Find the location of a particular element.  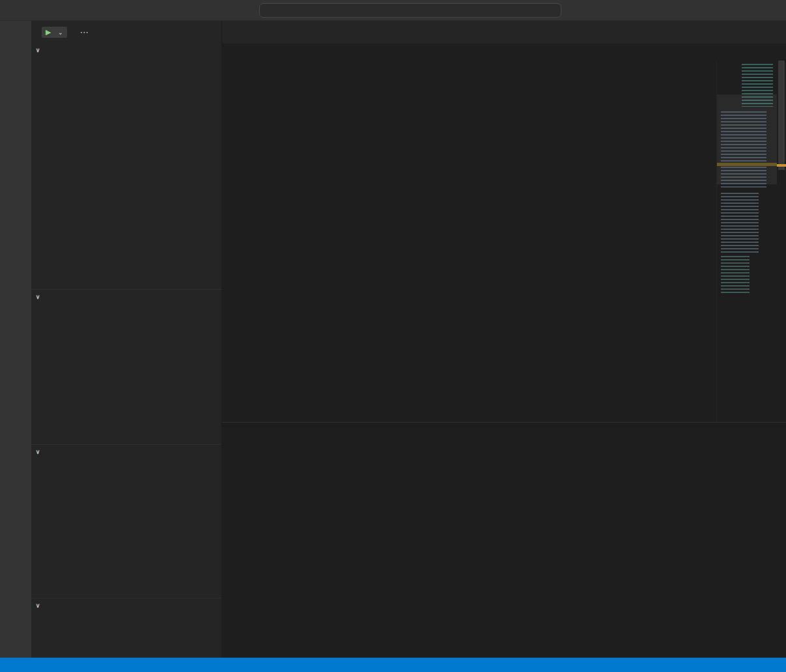

minimap-current-line-marker is located at coordinates (747, 164).